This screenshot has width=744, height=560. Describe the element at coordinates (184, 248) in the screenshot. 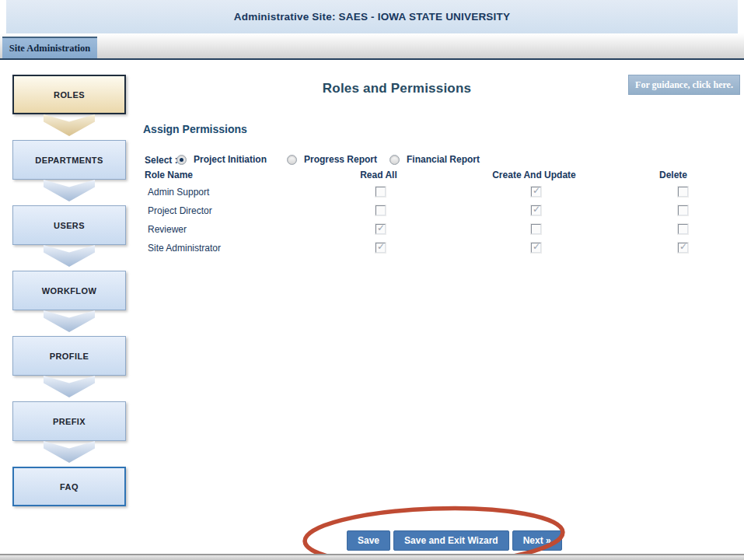

I see `role-name: Site Administrator` at that location.